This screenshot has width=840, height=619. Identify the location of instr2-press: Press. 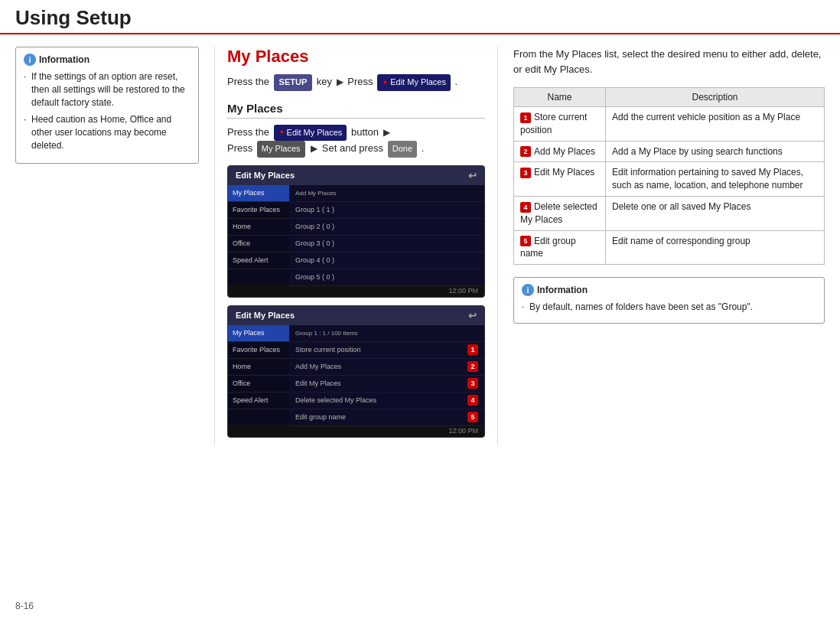
(240, 148).